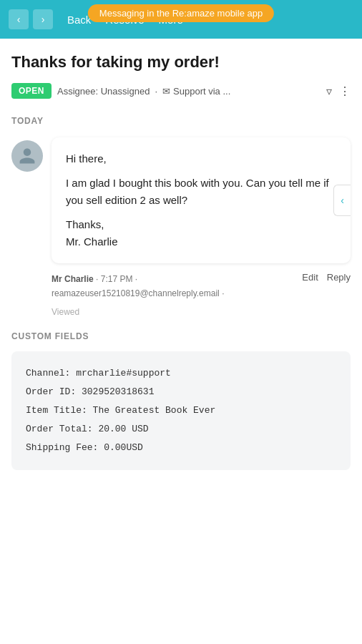 Image resolution: width=362 pixels, height=644 pixels. What do you see at coordinates (202, 92) in the screenshot?
I see `support-label: Support via ...` at bounding box center [202, 92].